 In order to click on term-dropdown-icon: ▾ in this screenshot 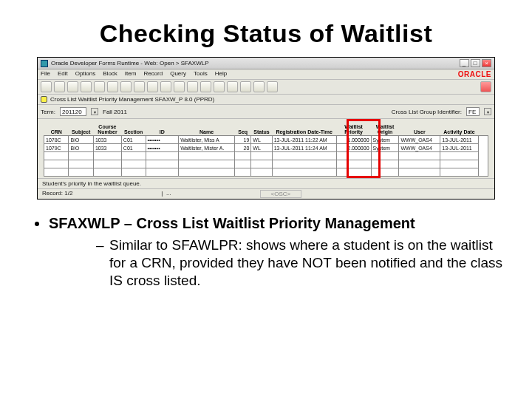, I will do `click(95, 112)`.